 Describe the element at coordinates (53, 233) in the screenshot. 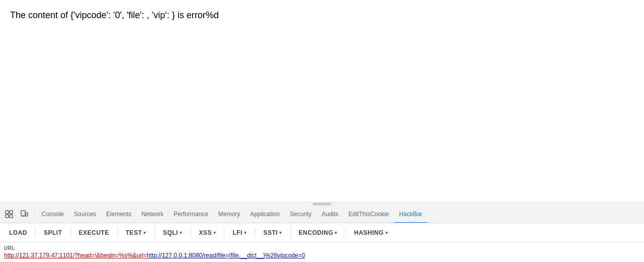

I see `split-button: SPLIT` at that location.